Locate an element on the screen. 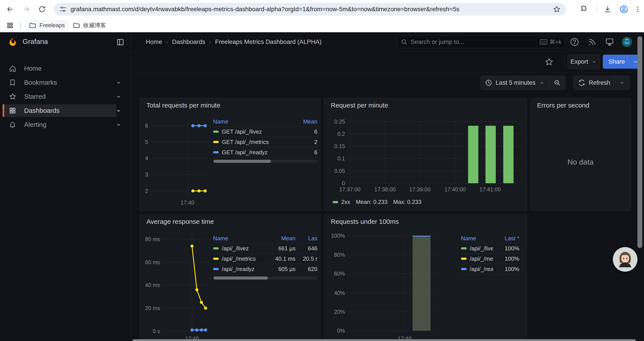  breadcrumb-home: Home is located at coordinates (154, 42).